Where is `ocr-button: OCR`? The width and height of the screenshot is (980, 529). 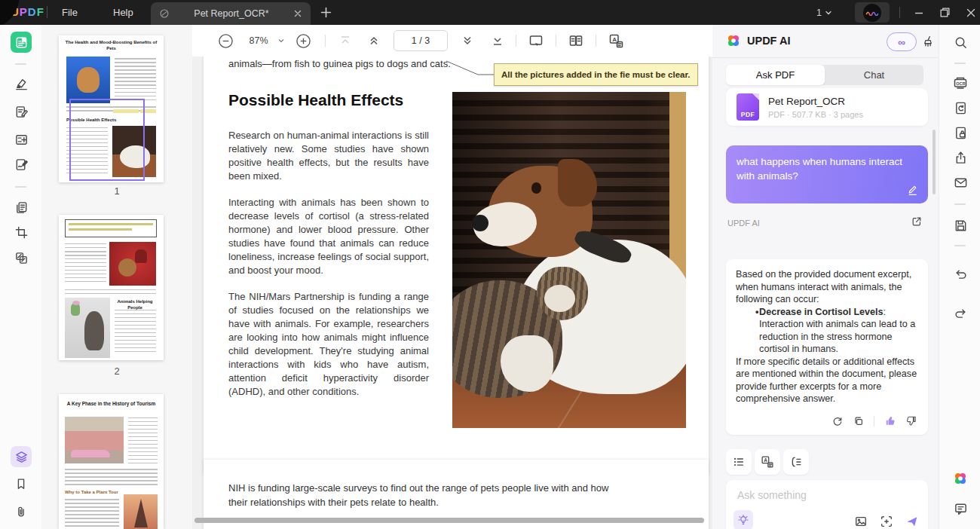
ocr-button: OCR is located at coordinates (960, 83).